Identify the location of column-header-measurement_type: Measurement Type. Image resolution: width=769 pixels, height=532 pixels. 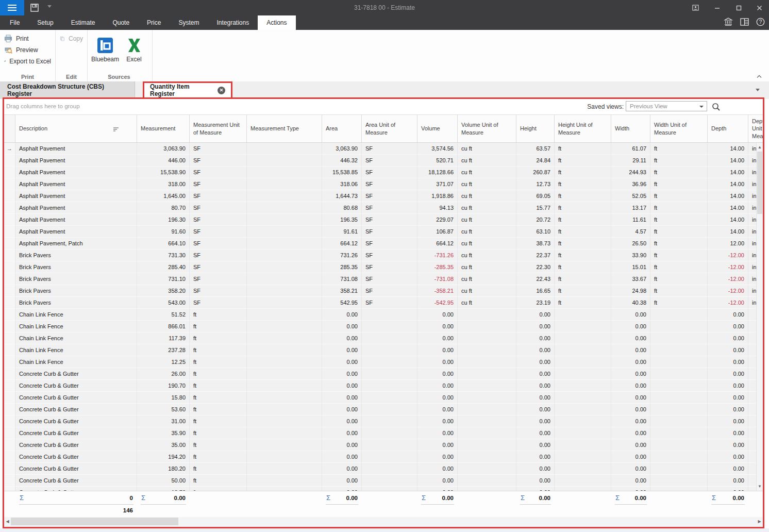
(285, 129).